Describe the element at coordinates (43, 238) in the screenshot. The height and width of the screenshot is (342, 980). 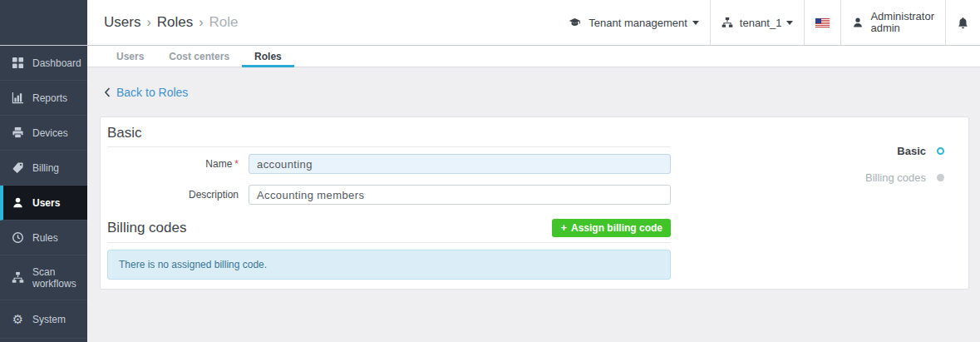
I see `sidebar-item-rules: Rules` at that location.